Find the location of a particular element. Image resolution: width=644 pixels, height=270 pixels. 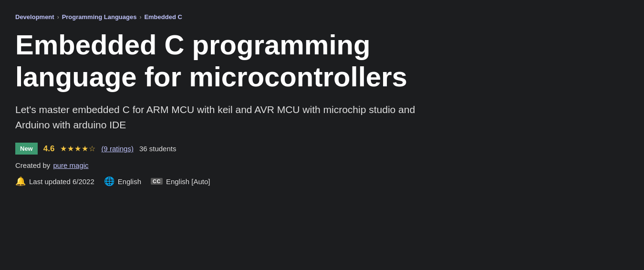

language-item: 🌐 English is located at coordinates (123, 181).